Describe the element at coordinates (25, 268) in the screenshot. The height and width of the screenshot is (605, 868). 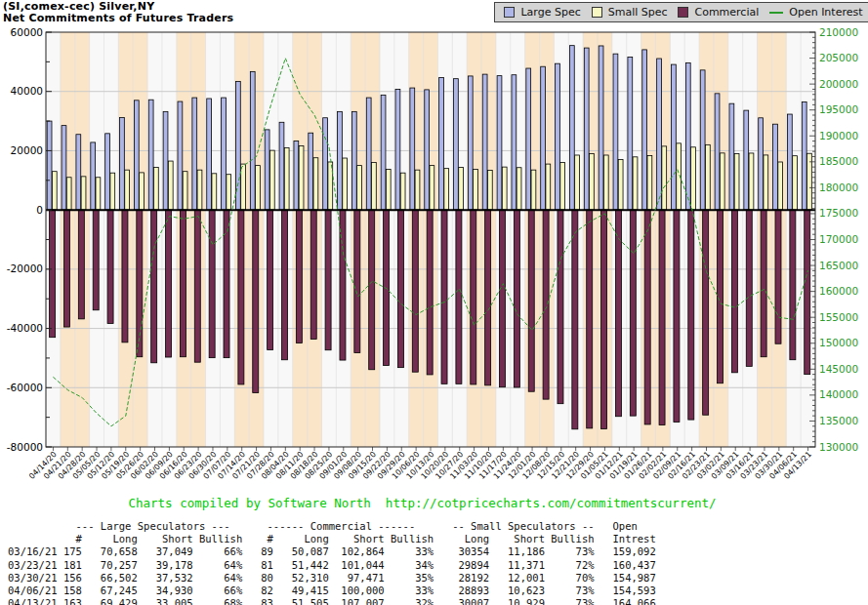
I see `svg-text: -20000` at that location.